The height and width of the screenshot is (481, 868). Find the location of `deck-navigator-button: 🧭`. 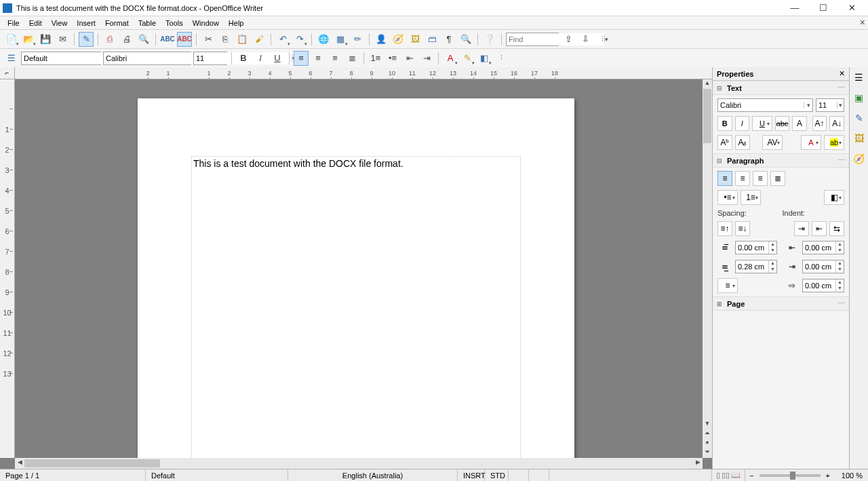

deck-navigator-button: 🧭 is located at coordinates (859, 159).